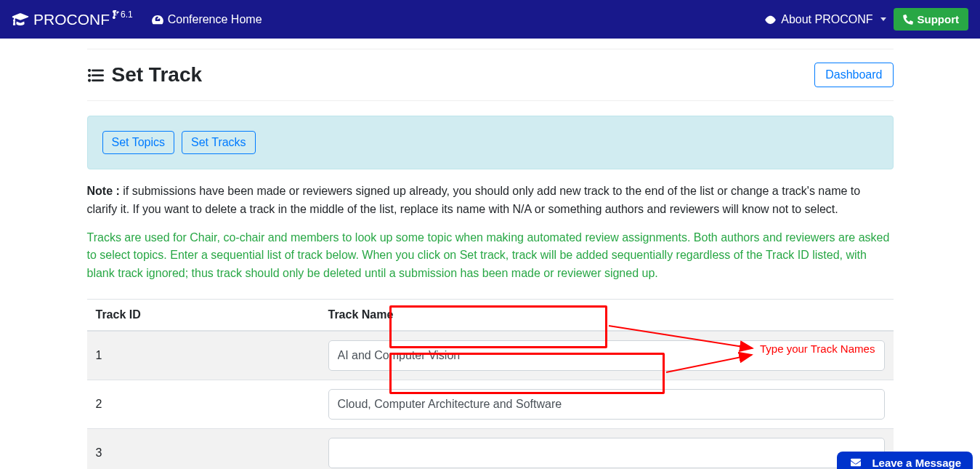 Image resolution: width=980 pixels, height=469 pixels. Describe the element at coordinates (905, 460) in the screenshot. I see `leave-message-widget: Leave a Message` at that location.